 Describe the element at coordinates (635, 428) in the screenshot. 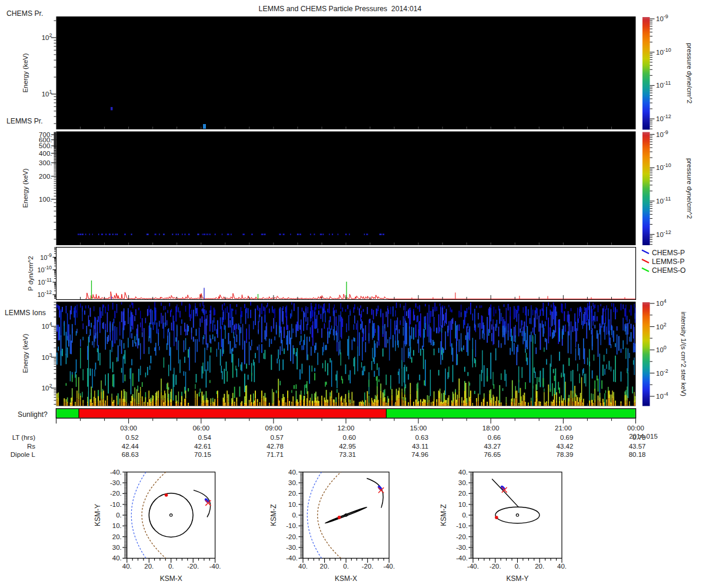

I see `svg-text: 00:00` at that location.